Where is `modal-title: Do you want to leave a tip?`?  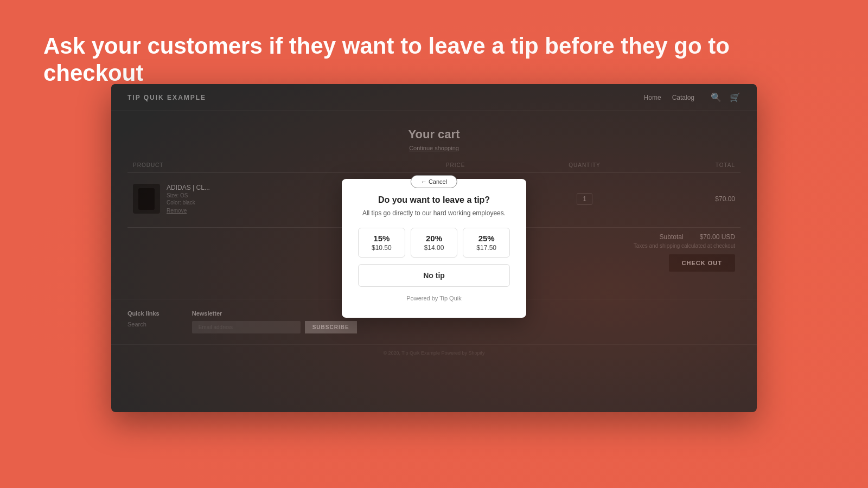 modal-title: Do you want to leave a tip? is located at coordinates (434, 200).